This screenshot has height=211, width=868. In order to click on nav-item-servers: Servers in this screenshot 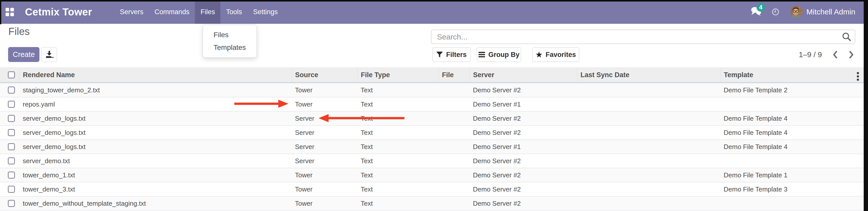, I will do `click(131, 12)`.